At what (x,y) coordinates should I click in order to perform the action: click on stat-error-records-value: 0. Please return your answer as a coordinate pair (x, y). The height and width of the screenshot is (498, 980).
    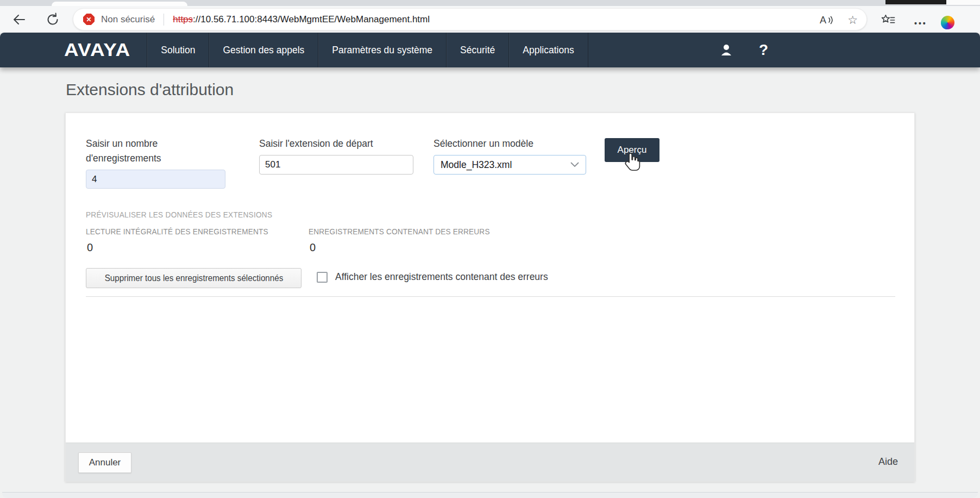
    Looking at the image, I should click on (313, 248).